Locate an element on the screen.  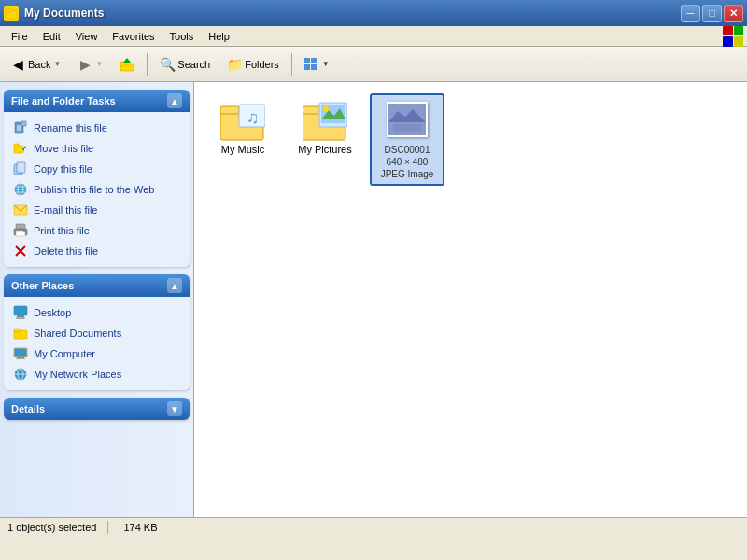
title-bar: My Documents ─ □ ✕ is located at coordinates (374, 13).